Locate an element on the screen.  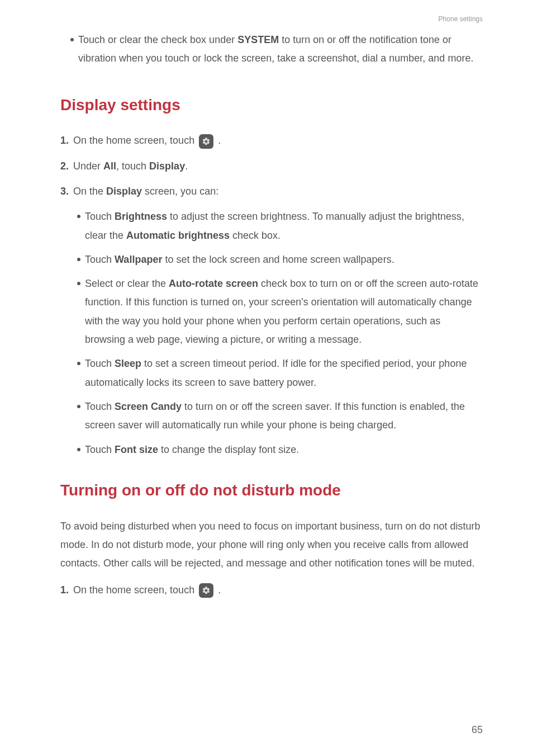
dnd-paragraph: To avoid being disturbed when you need t… is located at coordinates (272, 545).